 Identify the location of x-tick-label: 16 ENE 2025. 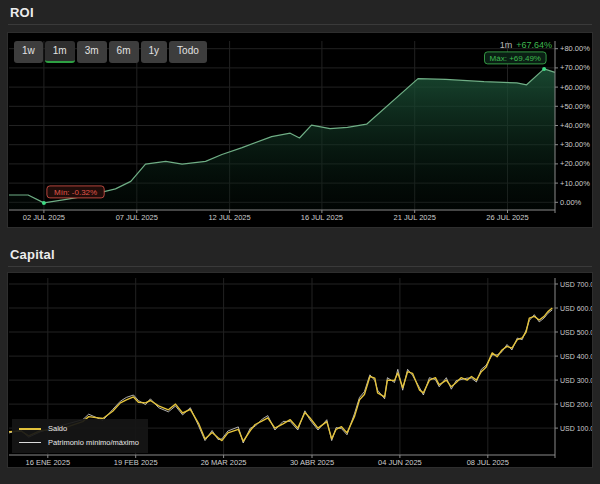
(48, 462).